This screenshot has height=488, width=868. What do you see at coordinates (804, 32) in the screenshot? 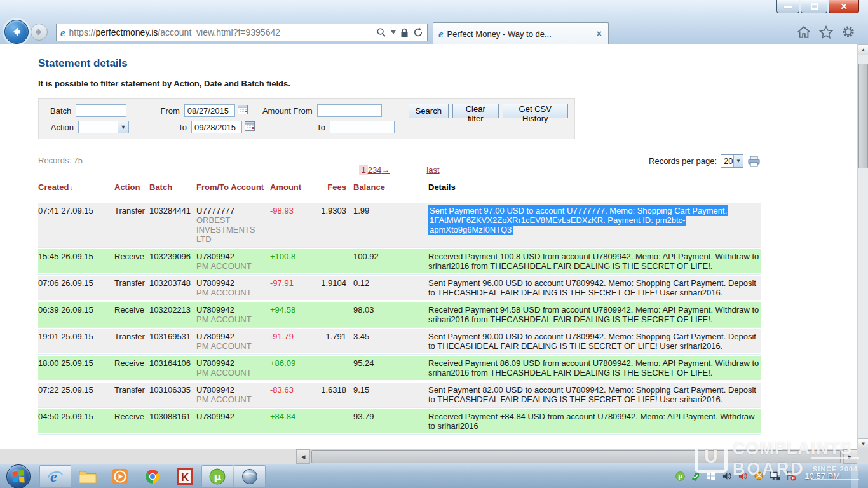
I see `home-icon` at bounding box center [804, 32].